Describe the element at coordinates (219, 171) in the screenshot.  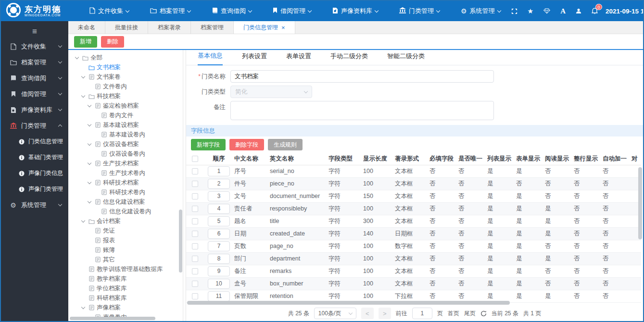
I see `order-input: 1` at that location.